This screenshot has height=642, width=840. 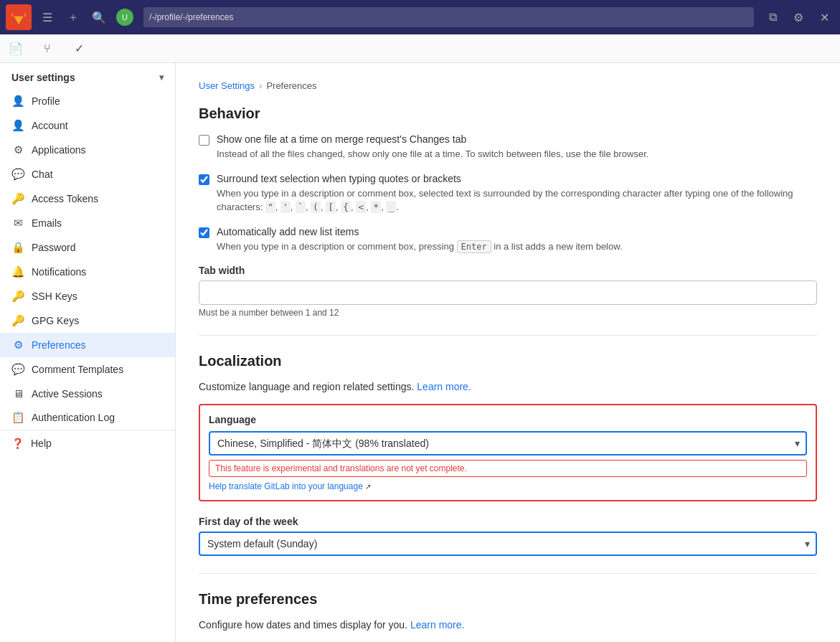 I want to click on checkbox-surround-text, so click(x=204, y=179).